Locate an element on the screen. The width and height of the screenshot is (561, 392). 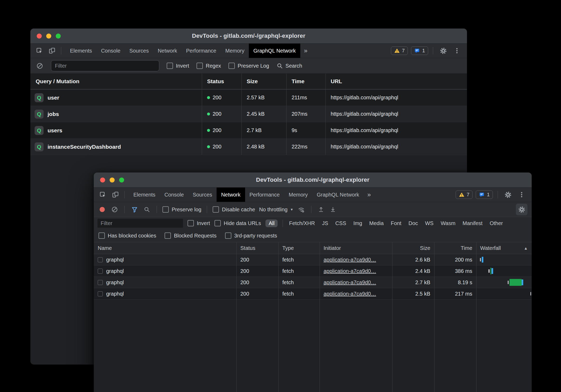
disable-cache-checkbox: Disable cache is located at coordinates (234, 209).